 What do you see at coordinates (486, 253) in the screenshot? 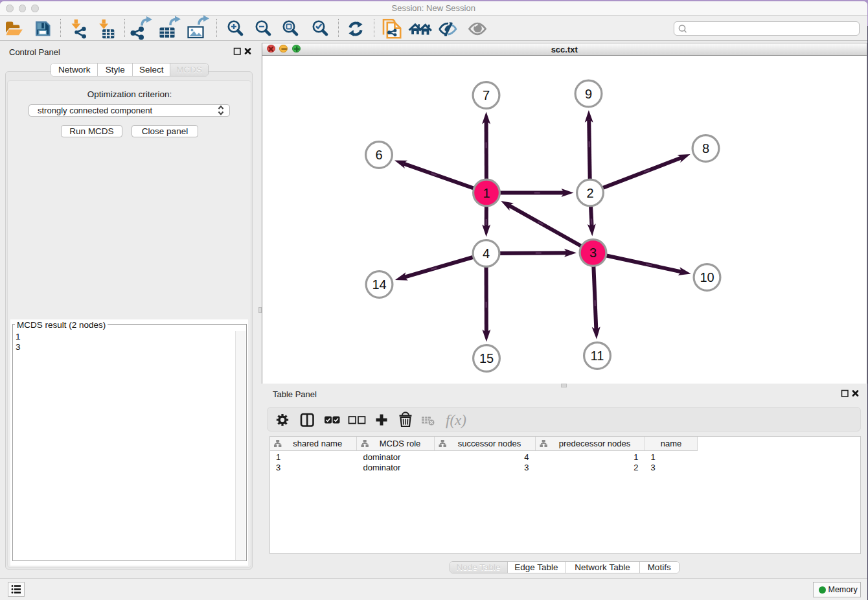
I see `svg-text: 4` at bounding box center [486, 253].